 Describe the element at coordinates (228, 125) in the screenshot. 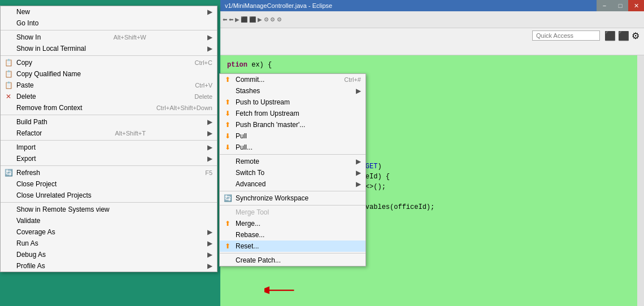

I see `push-branch-icon: ⬆` at that location.